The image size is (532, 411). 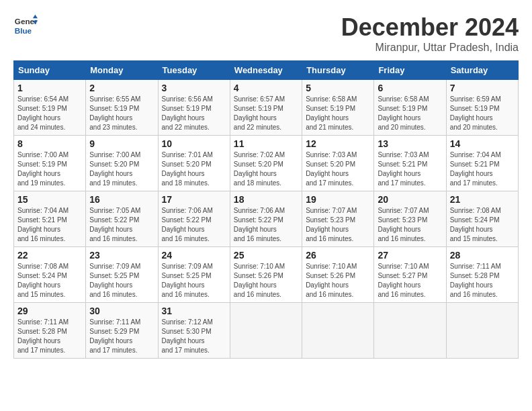 I want to click on day-number: 3, so click(x=194, y=88).